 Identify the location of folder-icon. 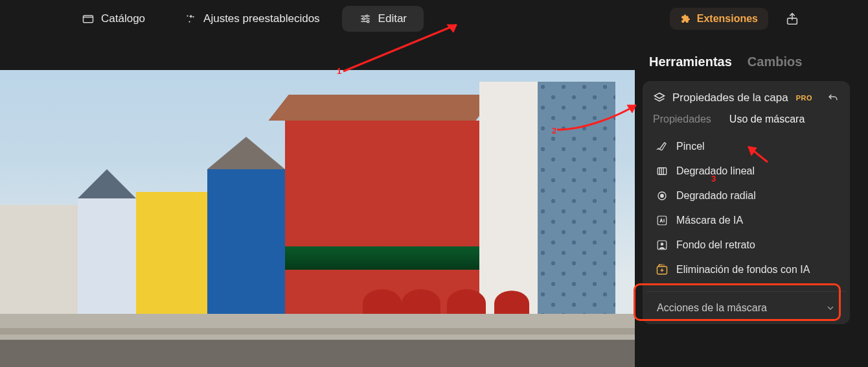
(88, 19).